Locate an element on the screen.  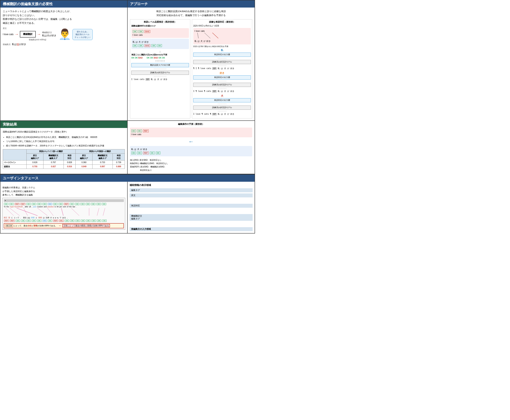
info-tango: 単語対応 is located at coordinates (191, 206).